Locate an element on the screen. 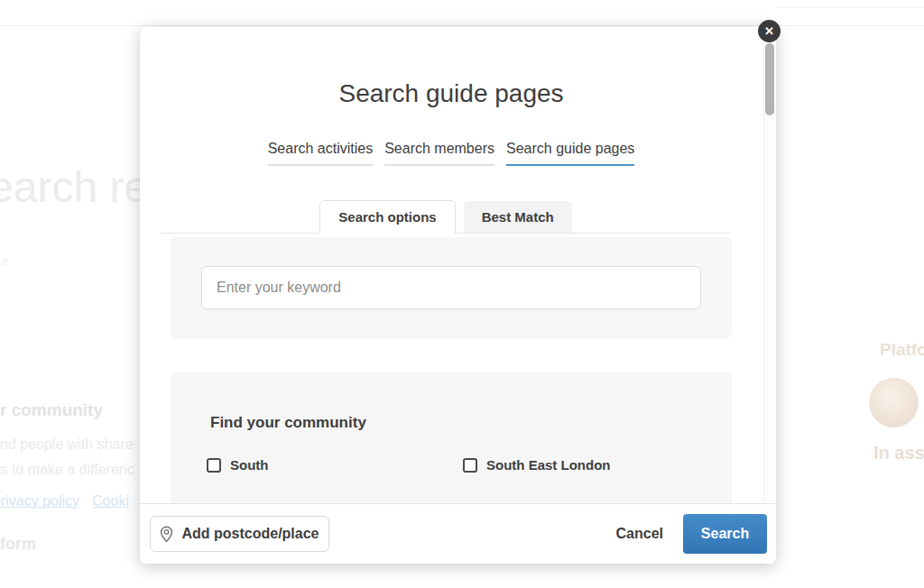 This screenshot has width=924, height=588. tab-best-match: Best Match is located at coordinates (518, 216).